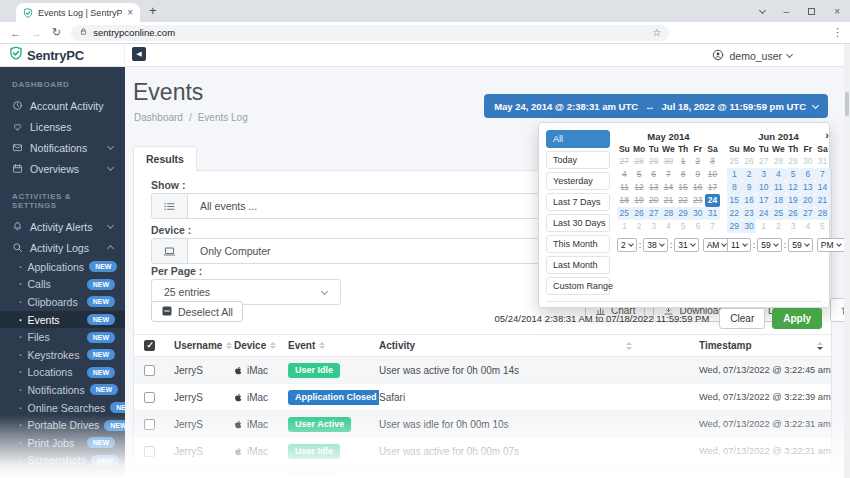  What do you see at coordinates (822, 162) in the screenshot?
I see `calendar-day: 31` at bounding box center [822, 162].